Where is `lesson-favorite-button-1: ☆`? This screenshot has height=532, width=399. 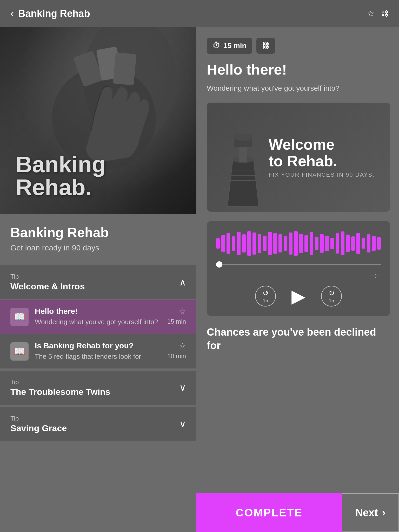
lesson-favorite-button-1: ☆ is located at coordinates (182, 311).